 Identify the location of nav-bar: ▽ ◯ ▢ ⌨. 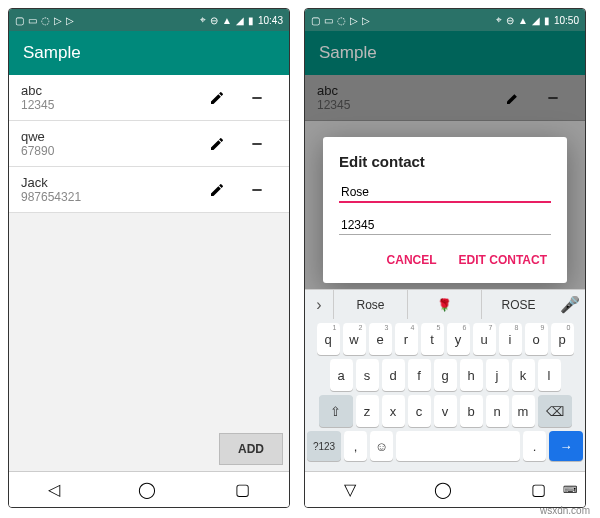
(445, 489).